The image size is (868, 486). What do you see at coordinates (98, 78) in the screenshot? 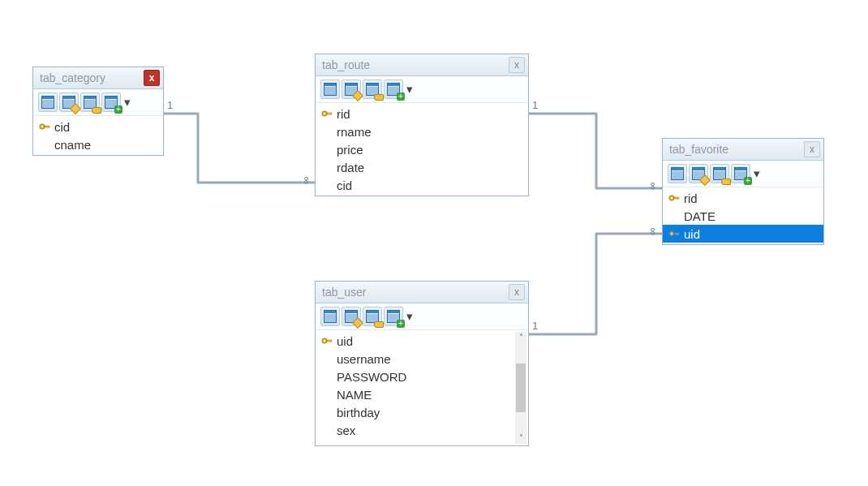
I see `table-titlebar: tab_category x` at bounding box center [98, 78].